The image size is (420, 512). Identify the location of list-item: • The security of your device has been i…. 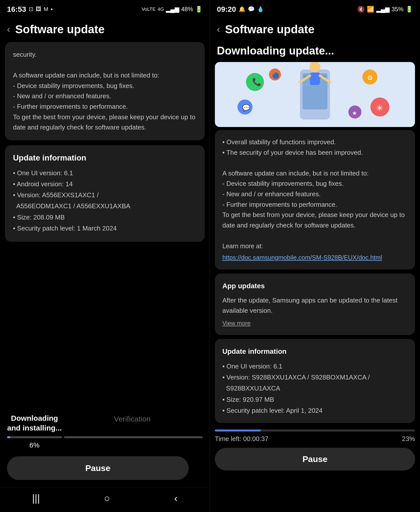
(315, 153).